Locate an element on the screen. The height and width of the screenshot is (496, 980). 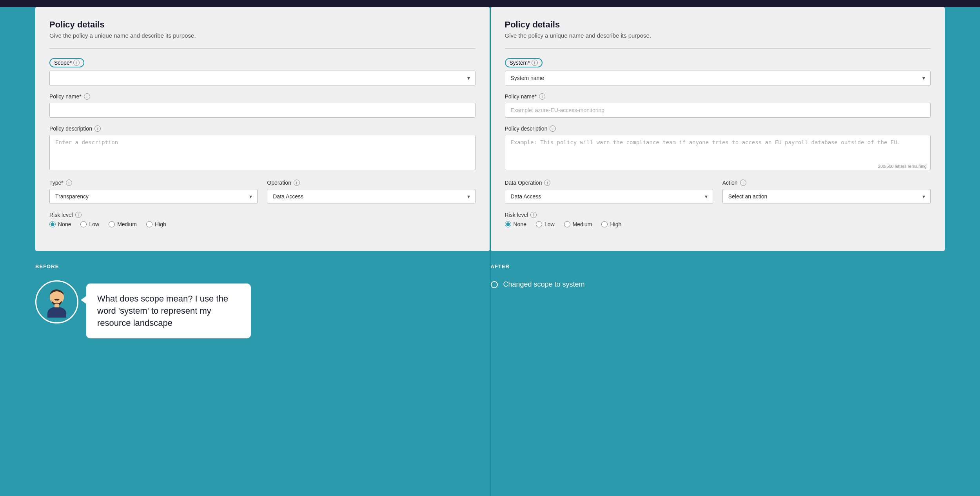
before-type-operation-row: Type* i Transparency Access Control Audi… is located at coordinates (263, 196).